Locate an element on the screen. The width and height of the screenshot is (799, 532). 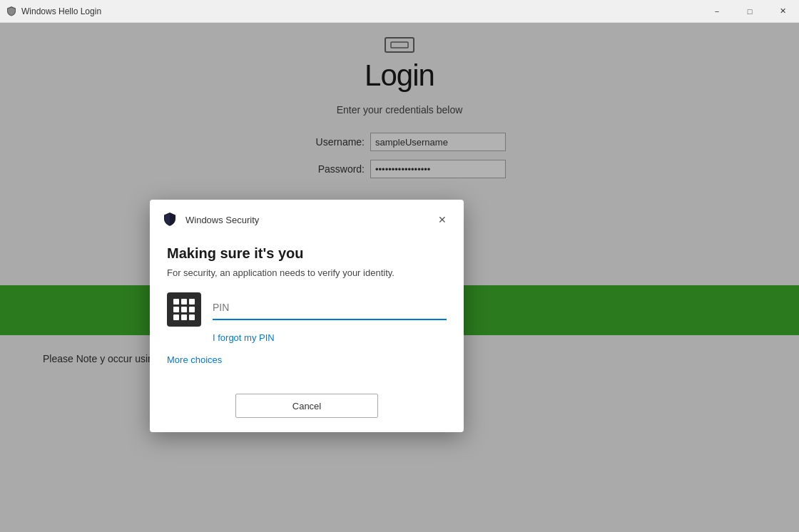
app-title-text: Windows Hello Login is located at coordinates (61, 11).